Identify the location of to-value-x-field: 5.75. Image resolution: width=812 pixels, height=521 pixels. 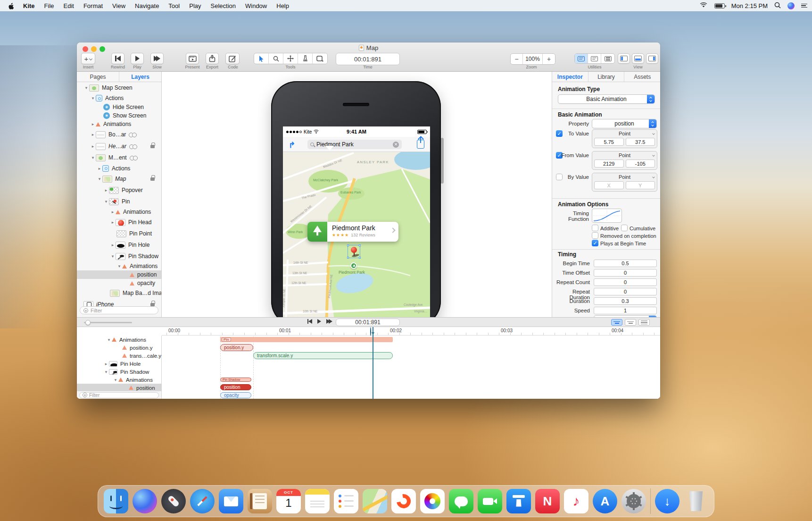
(609, 142).